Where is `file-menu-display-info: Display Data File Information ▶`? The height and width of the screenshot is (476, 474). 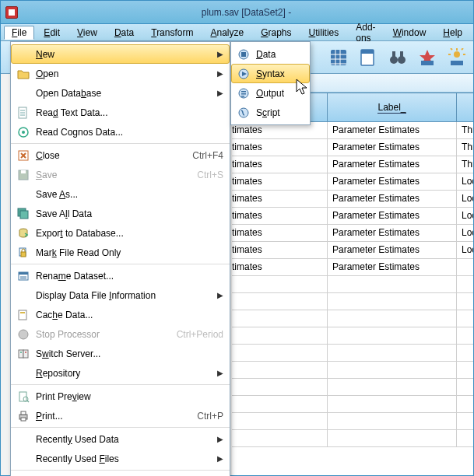 file-menu-display-info: Display Data File Information ▶ is located at coordinates (120, 296).